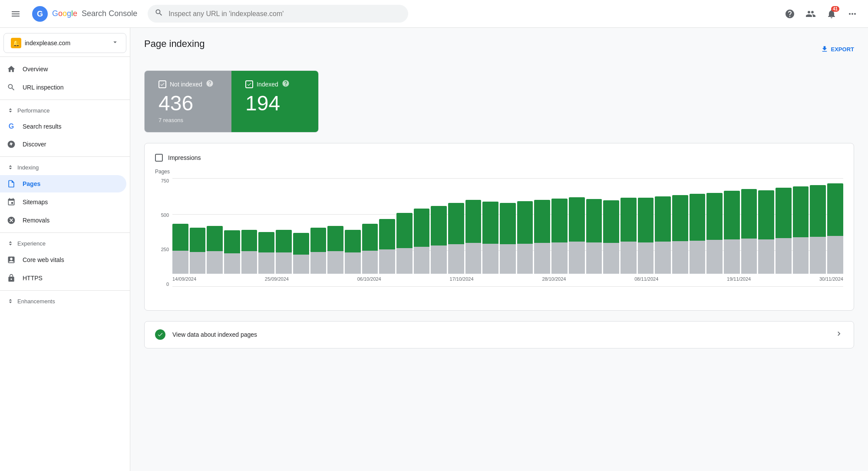 The image size is (868, 471). I want to click on sidebar-item-pages: Pages, so click(63, 184).